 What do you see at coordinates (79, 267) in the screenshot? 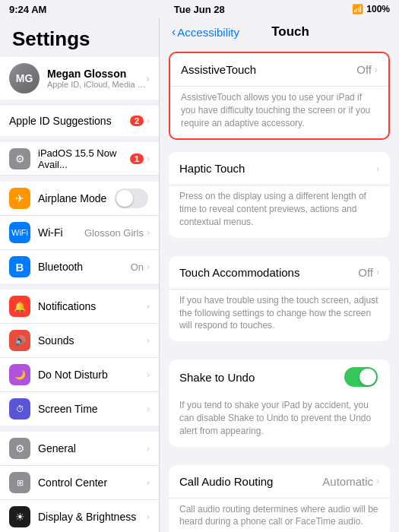
I see `sidebar-item-bluetooth: B Bluetooth On ›` at bounding box center [79, 267].